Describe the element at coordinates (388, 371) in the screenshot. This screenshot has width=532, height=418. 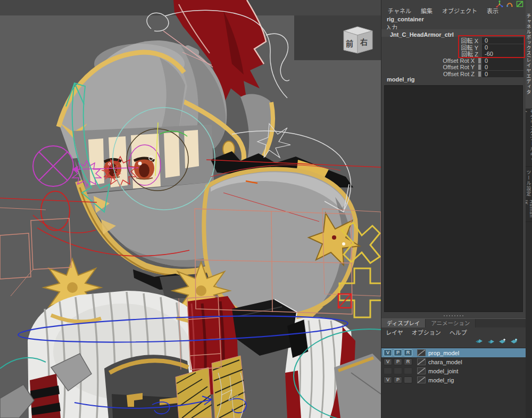
I see `layer-visibility-toggle` at that location.